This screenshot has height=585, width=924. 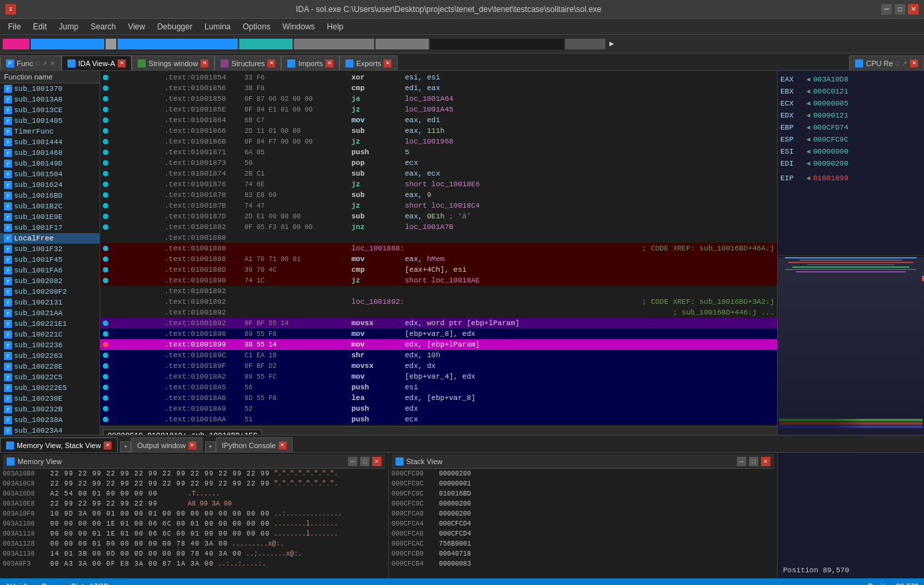 What do you see at coordinates (31, 63) in the screenshot?
I see `tab-func: F Func □ ↗ ✕` at bounding box center [31, 63].